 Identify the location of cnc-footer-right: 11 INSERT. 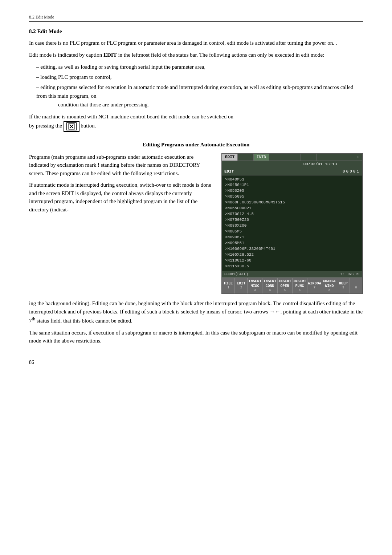
(350, 275).